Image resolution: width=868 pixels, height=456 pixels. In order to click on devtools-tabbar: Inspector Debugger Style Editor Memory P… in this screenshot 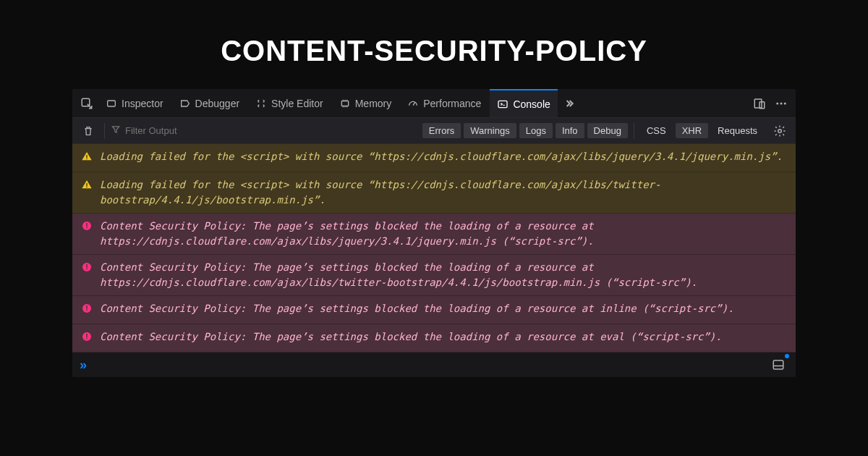, I will do `click(434, 104)`.